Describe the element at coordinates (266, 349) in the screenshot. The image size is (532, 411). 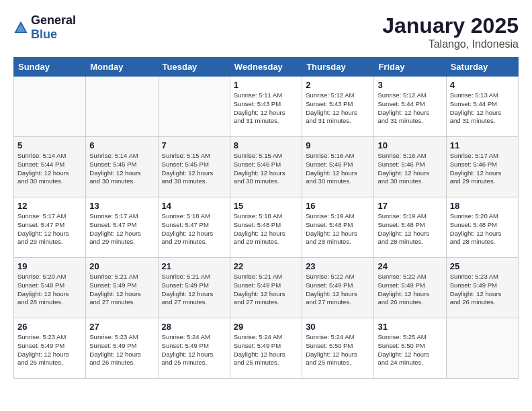
I see `week-row-5: 26Sunrise: 5:23 AM Sunset: 5:49 PM Dayli…` at that location.